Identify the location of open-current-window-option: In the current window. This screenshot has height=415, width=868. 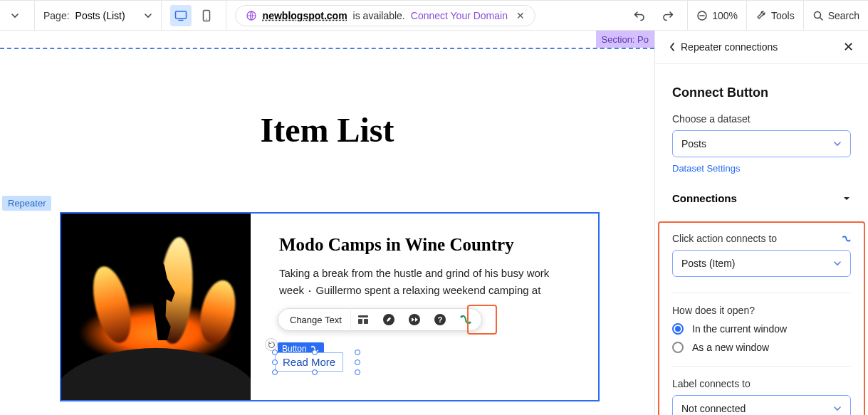
(762, 329).